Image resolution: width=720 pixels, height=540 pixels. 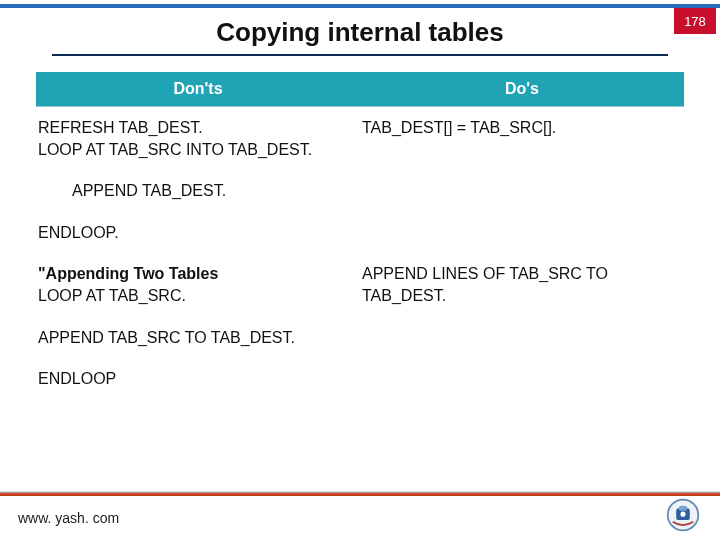 What do you see at coordinates (198, 284) in the screenshot?
I see `cell-left: "Appending Two Tables LOOP AT TAB_SRC.` at bounding box center [198, 284].